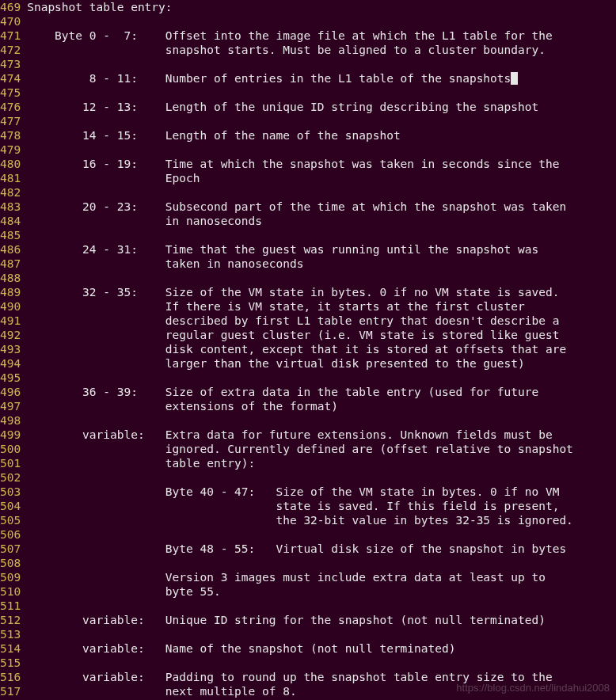  Describe the element at coordinates (300, 135) in the screenshot. I see `code-line: 14 - 15: Length of the name of the snaps…` at that location.